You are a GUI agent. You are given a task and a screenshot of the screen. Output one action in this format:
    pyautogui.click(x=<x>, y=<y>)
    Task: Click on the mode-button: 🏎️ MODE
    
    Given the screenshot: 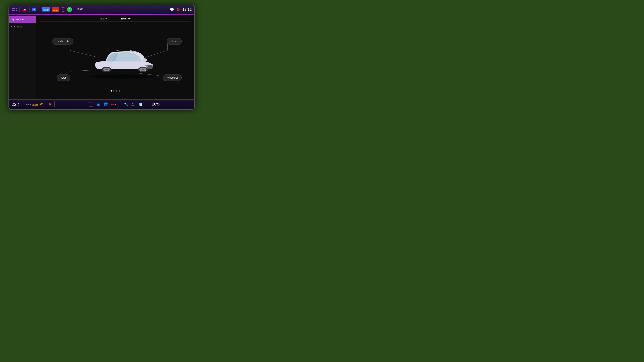 What is the action you would take?
    pyautogui.click(x=56, y=9)
    